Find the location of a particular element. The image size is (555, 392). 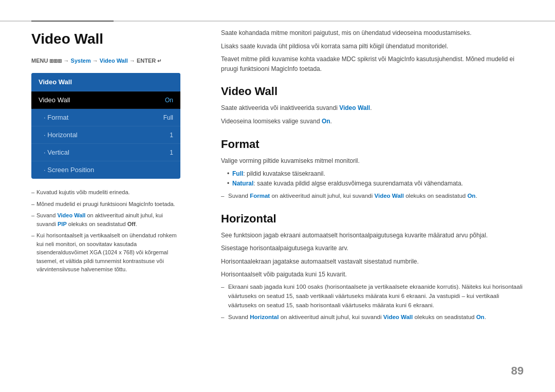

nav-item-label: · Vertical is located at coordinates (57, 152).